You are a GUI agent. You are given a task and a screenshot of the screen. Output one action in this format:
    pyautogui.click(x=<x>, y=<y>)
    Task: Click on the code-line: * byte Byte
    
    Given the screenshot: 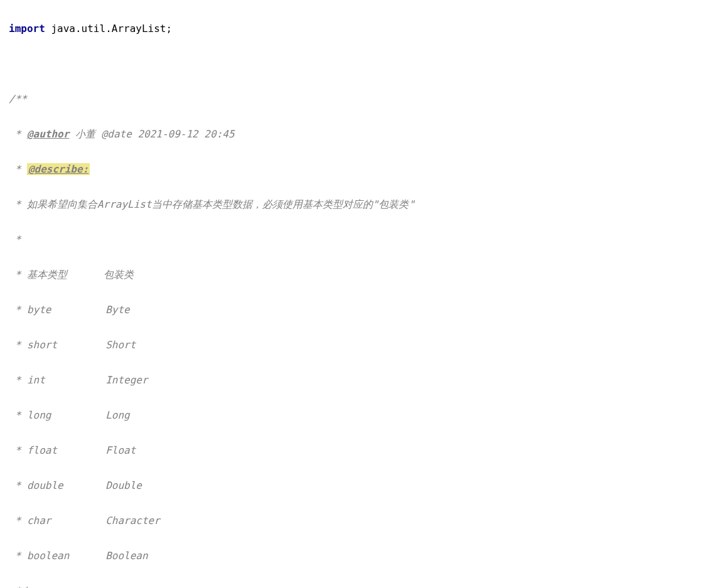 What is the action you would take?
    pyautogui.click(x=365, y=310)
    